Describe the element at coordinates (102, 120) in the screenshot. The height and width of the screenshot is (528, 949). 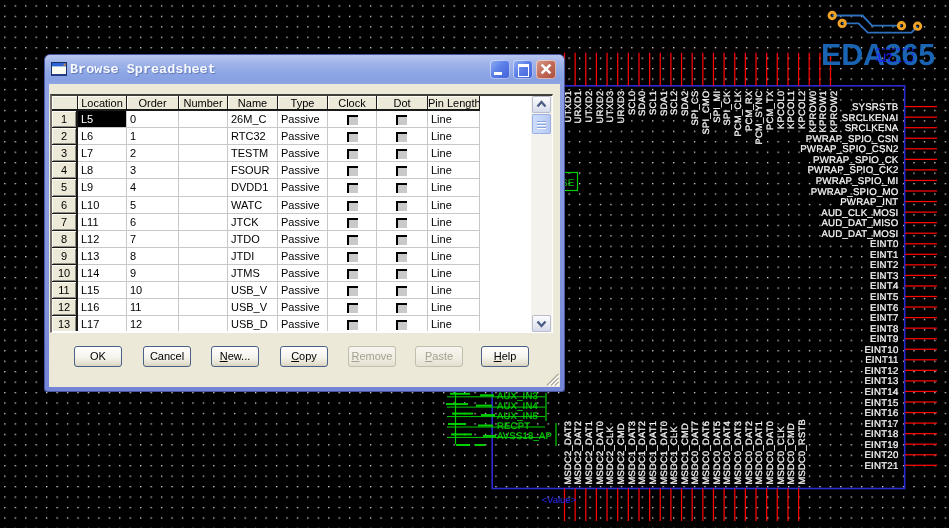
I see `cell-location: L5` at that location.